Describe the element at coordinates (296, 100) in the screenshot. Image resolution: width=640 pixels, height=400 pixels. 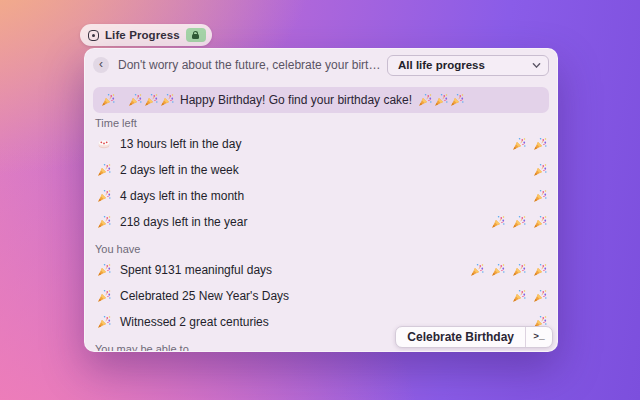
I see `banner-text: Happy Birthday! Go find your birthday ca…` at that location.